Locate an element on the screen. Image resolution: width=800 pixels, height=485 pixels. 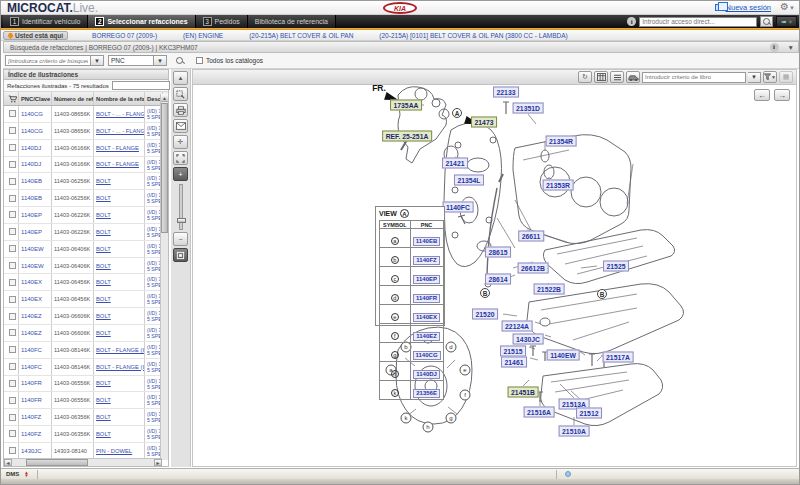
part-label-26612b: 26612B is located at coordinates (534, 268).